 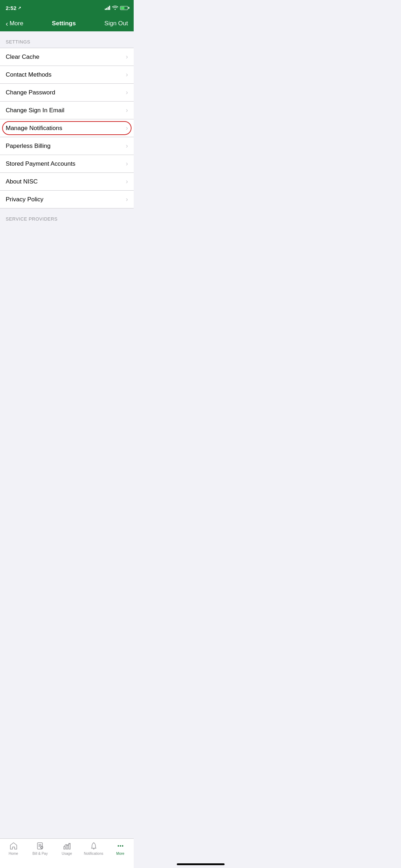 I want to click on back-label: More, so click(x=16, y=24).